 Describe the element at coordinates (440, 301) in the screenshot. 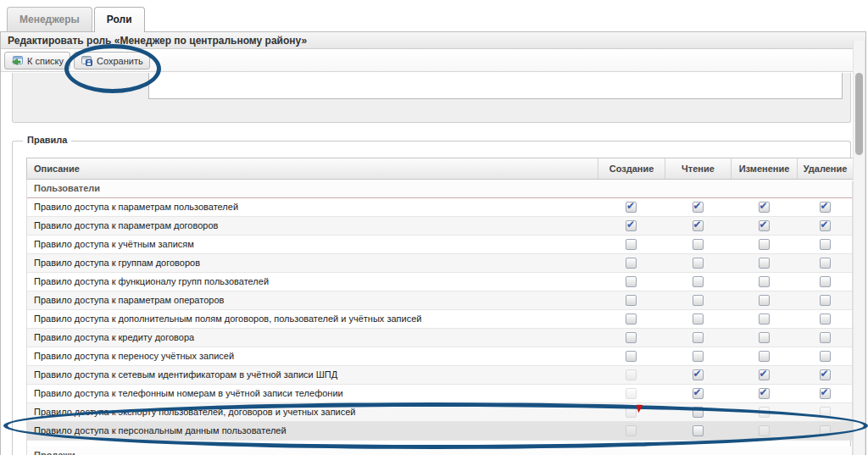

I see `table-row: Правило доступа к параметрам операторов` at that location.